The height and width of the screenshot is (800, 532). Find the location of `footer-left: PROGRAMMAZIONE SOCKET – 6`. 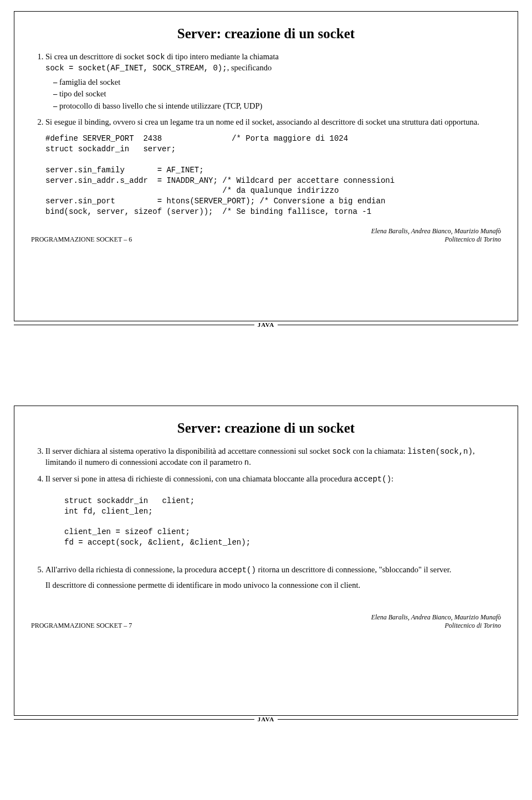

footer-left: PROGRAMMAZIONE SOCKET – 6 is located at coordinates (81, 239).